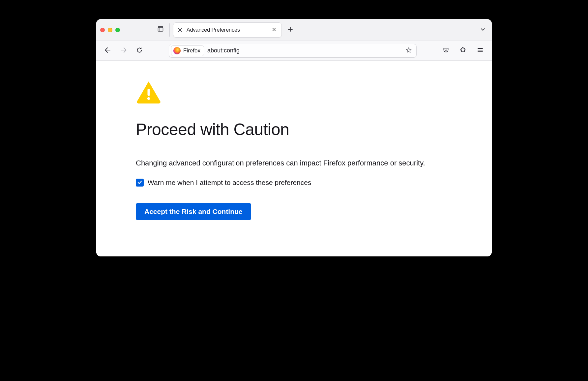 Image resolution: width=588 pixels, height=381 pixels. Describe the element at coordinates (314, 130) in the screenshot. I see `page-title: Proceed with Caution` at that location.